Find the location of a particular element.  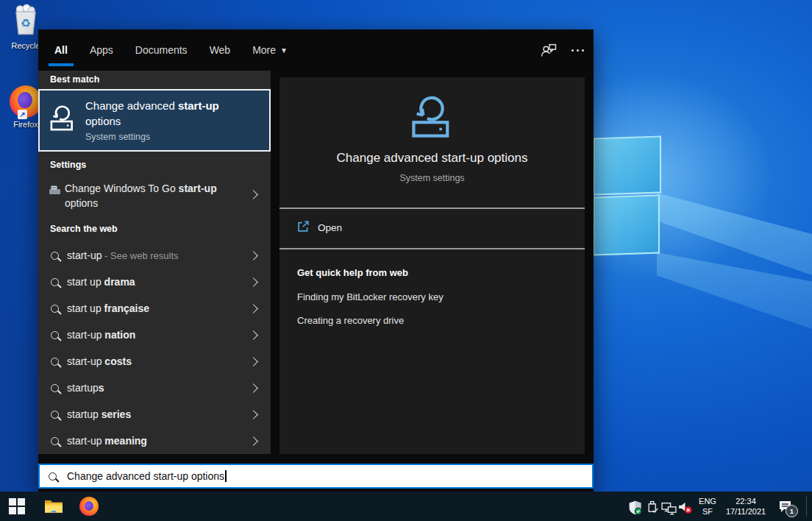

web-suggestion-text: start up française is located at coordinates (108, 309).